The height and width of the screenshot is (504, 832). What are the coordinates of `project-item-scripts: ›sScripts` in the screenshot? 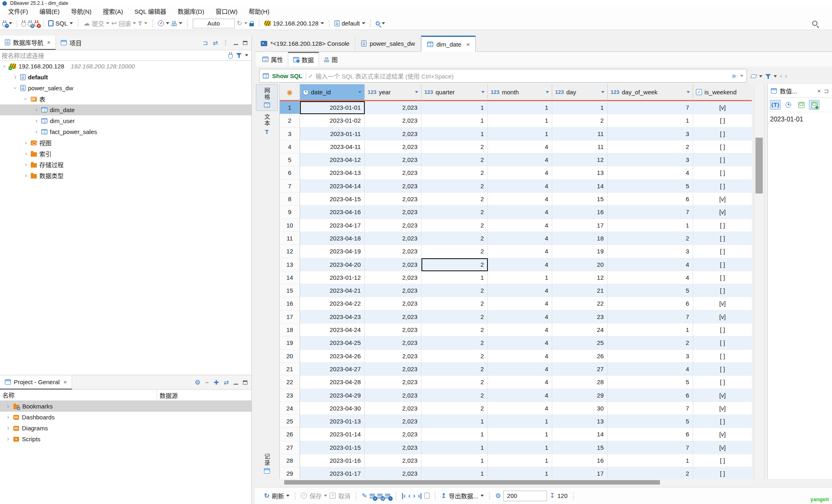 It's located at (126, 439).